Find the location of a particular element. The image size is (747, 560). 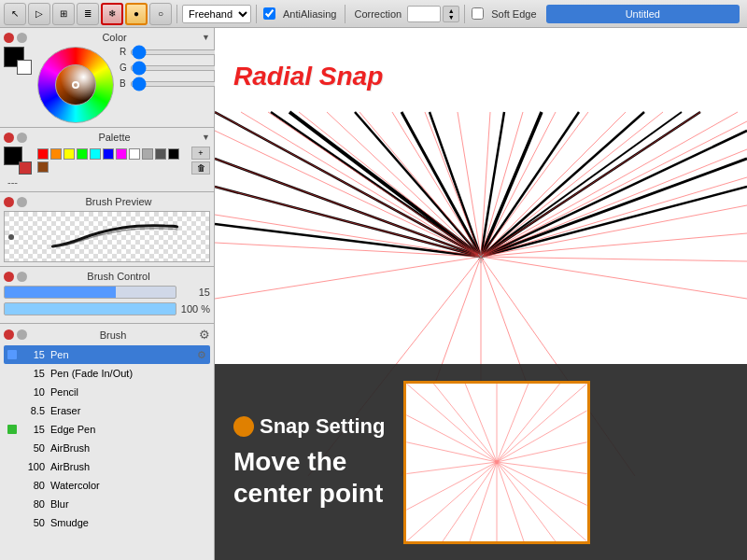

bl-close is located at coordinates (9, 334).